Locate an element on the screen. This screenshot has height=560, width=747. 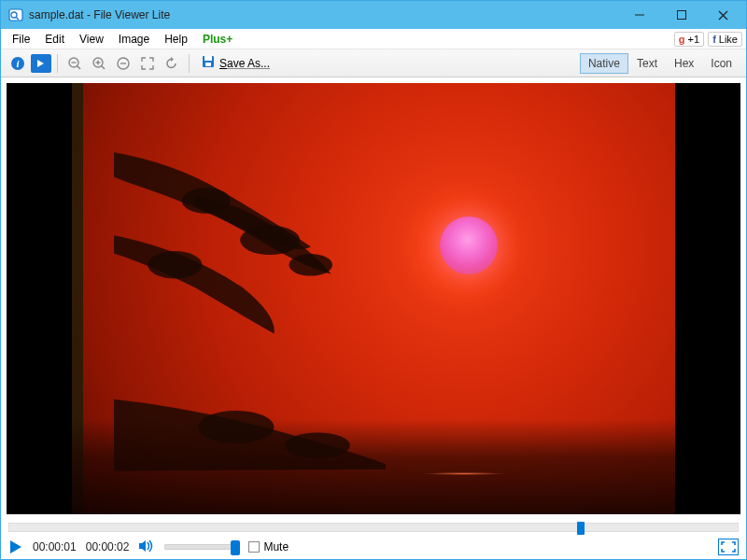
maximize-button is located at coordinates (682, 15).